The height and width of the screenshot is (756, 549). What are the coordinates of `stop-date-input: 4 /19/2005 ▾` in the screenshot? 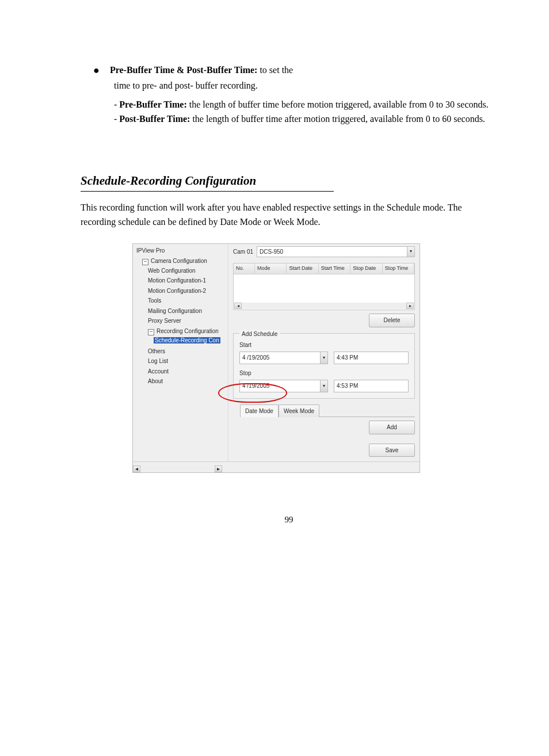 It's located at (284, 386).